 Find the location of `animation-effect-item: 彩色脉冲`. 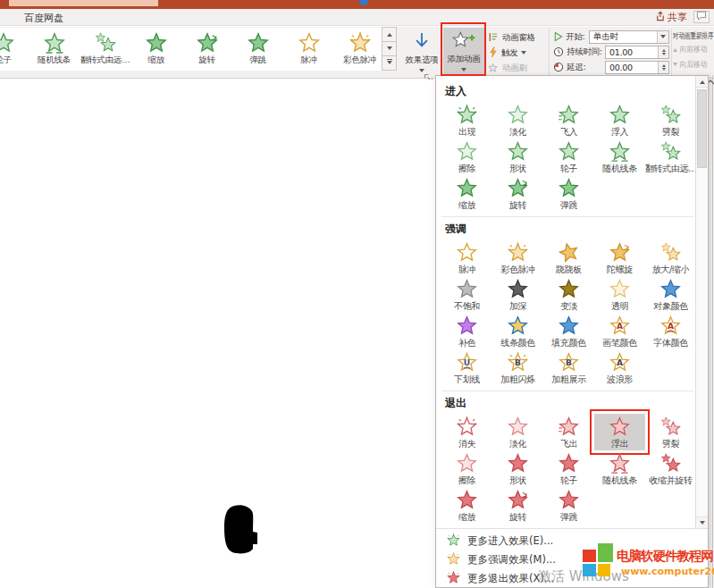

animation-effect-item: 彩色脉冲 is located at coordinates (518, 257).